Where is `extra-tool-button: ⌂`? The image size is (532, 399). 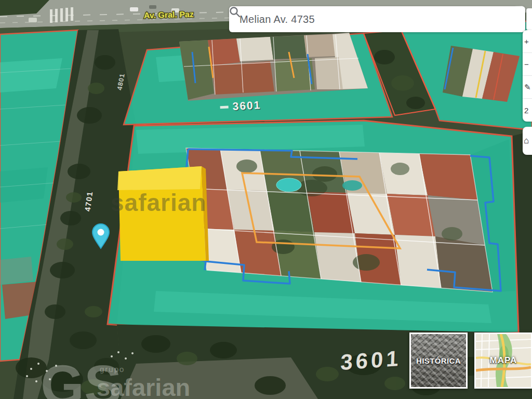 extra-tool-button: ⌂ is located at coordinates (527, 141).